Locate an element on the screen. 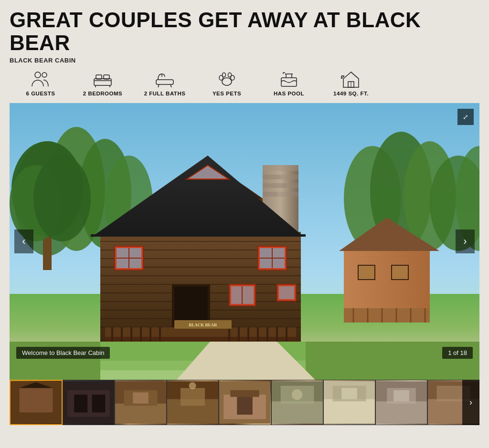 This screenshot has height=448, width=489. pool-icon is located at coordinates (289, 79).